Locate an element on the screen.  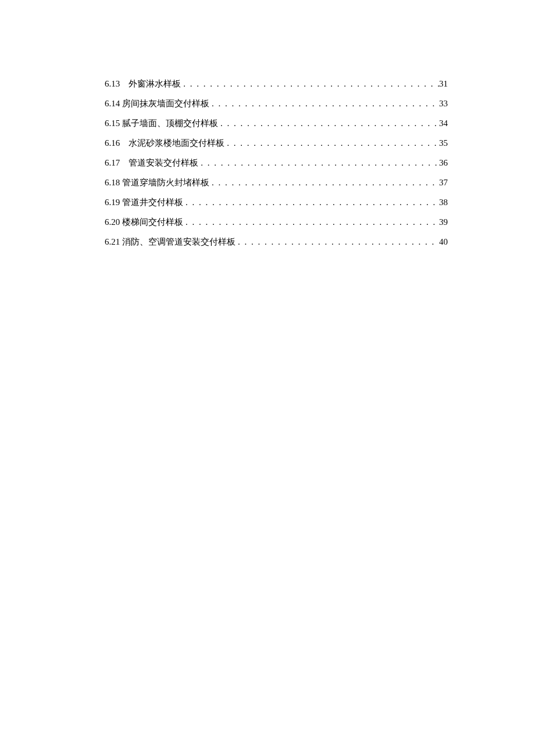
toc-entry-page: 38 is located at coordinates (443, 202).